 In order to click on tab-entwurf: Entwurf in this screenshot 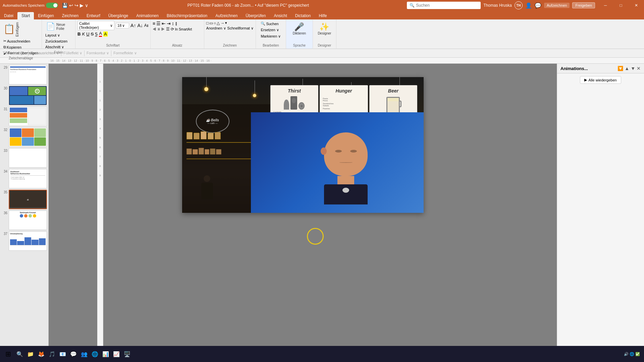, I will do `click(93, 16)`.